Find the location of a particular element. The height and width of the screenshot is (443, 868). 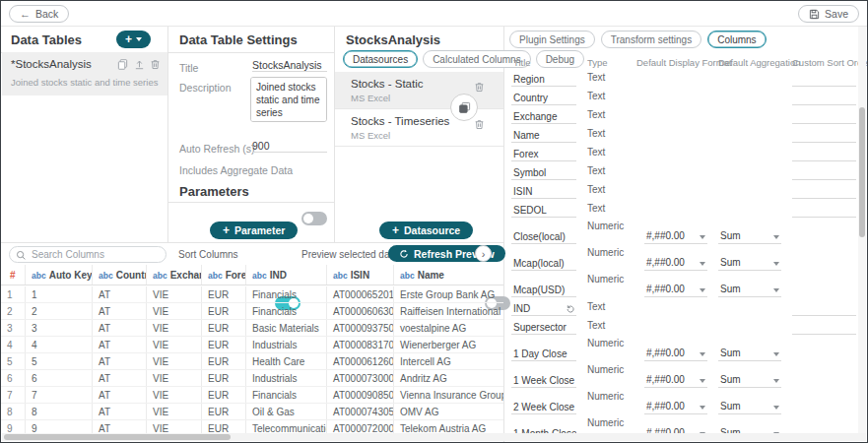

column-title-input: 1 Day Close is located at coordinates (544, 354).